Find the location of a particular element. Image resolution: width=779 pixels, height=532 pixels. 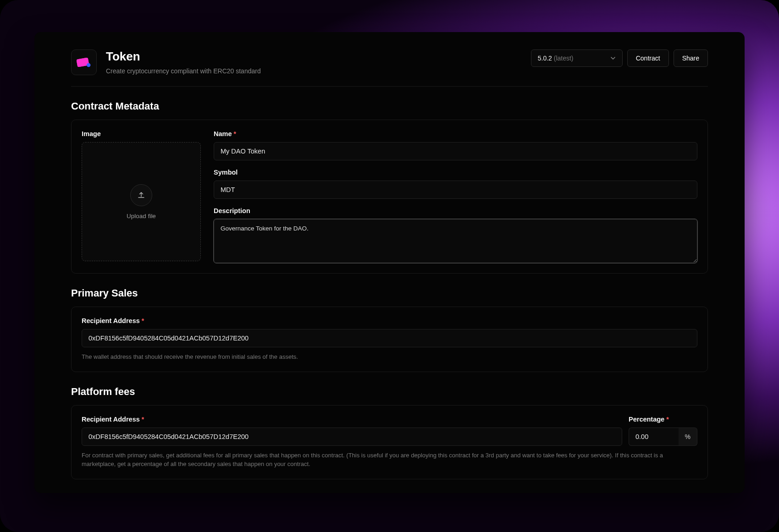

percentage-unit: % is located at coordinates (688, 437).